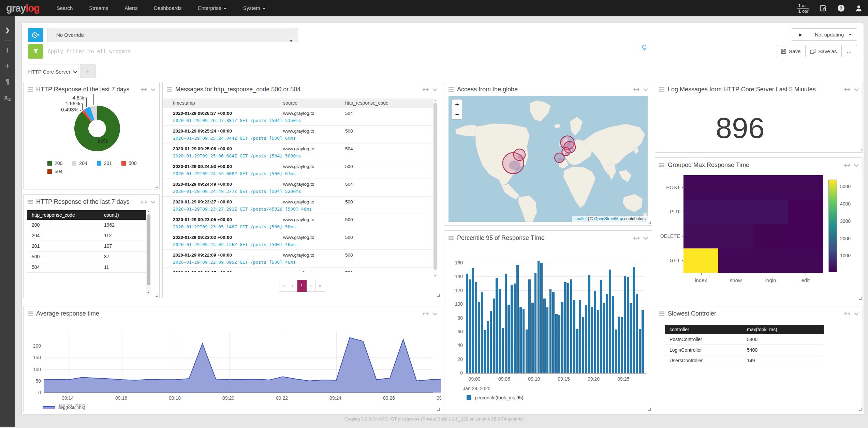  I want to click on page-button: », so click(321, 286).